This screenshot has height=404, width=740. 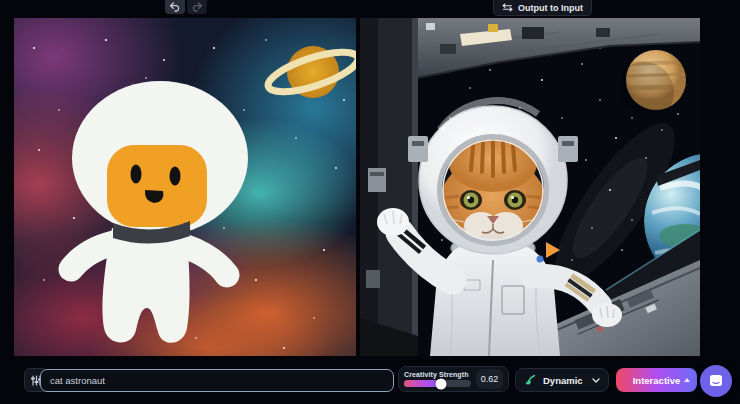 What do you see at coordinates (440, 384) in the screenshot?
I see `creativity-slider-thumb` at bounding box center [440, 384].